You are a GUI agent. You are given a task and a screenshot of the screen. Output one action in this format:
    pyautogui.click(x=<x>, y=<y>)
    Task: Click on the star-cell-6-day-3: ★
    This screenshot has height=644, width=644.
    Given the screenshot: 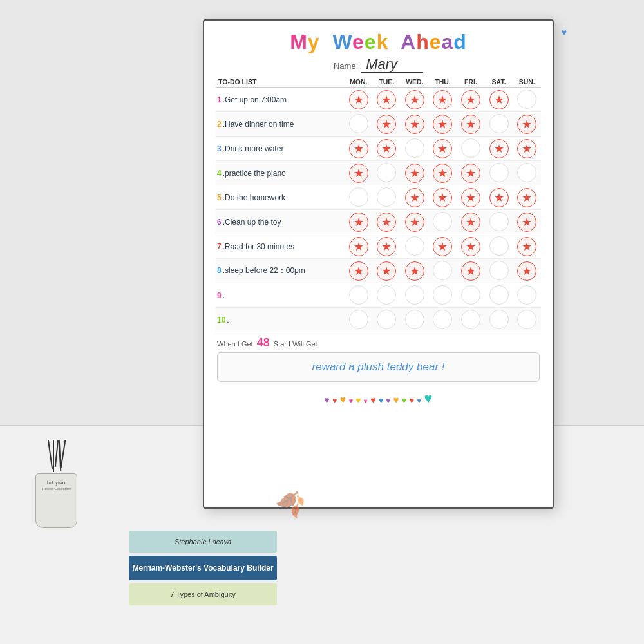 What is the action you would take?
    pyautogui.click(x=415, y=222)
    